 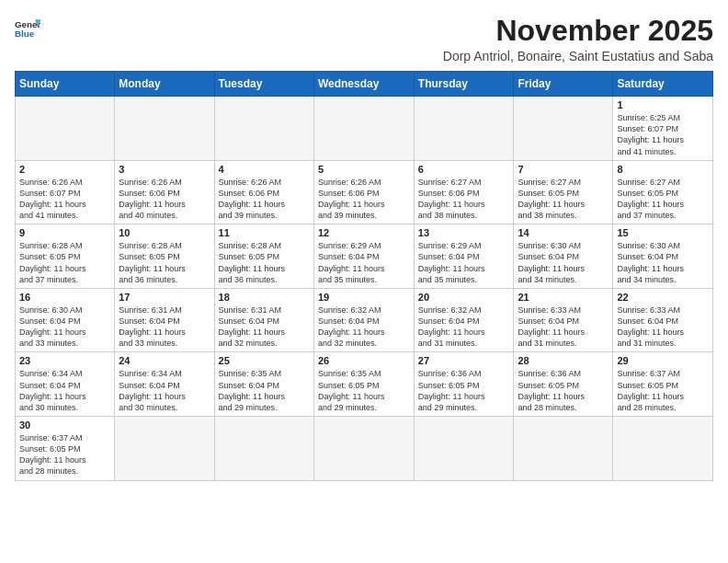 What do you see at coordinates (463, 320) in the screenshot?
I see `calendar-cell: 20Sunrise: 6:32 AM Sunset: 6:04 PM Dayli…` at bounding box center [463, 320].